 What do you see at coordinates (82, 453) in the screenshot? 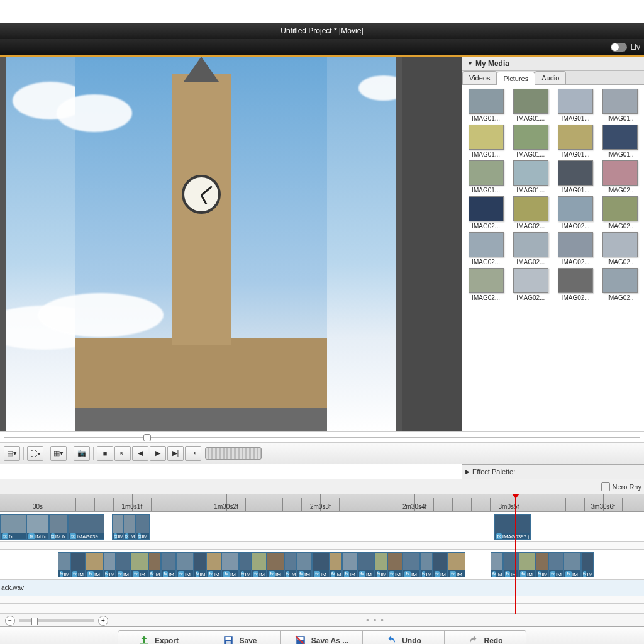
I see `snapshot-button: 📷` at bounding box center [82, 453].